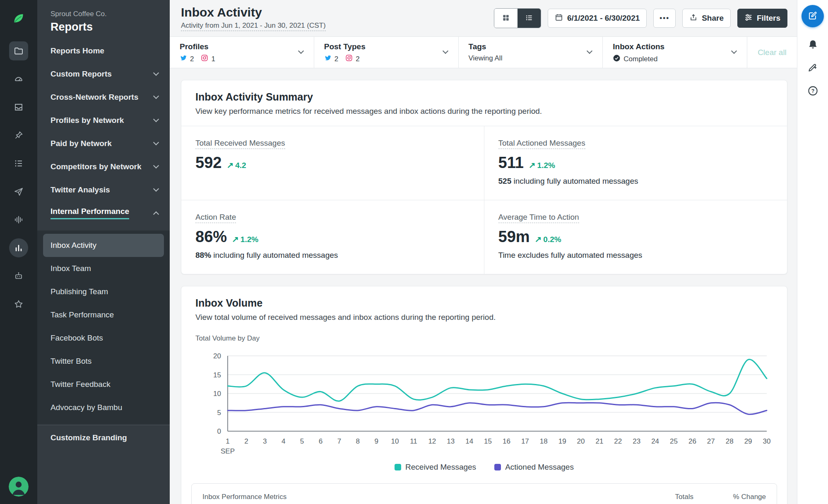 The image size is (828, 504). I want to click on compose-button, so click(813, 16).